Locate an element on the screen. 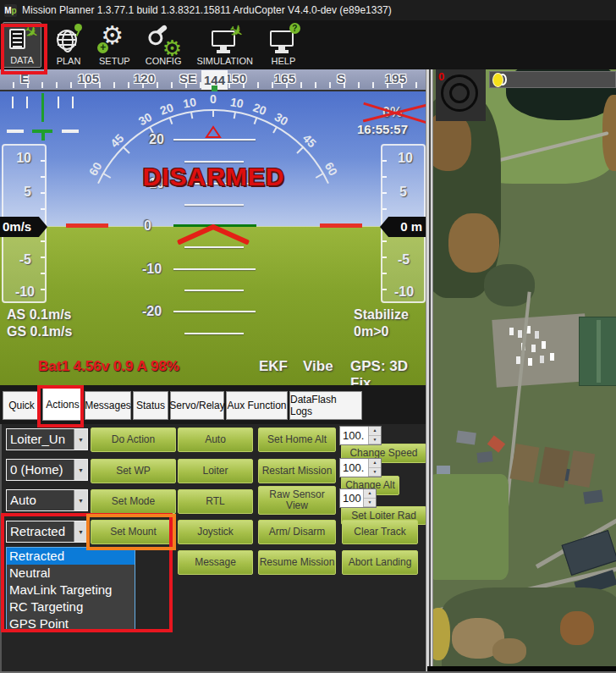  battery-status: Bat1 4.56v 0.9 A 98% is located at coordinates (108, 367).